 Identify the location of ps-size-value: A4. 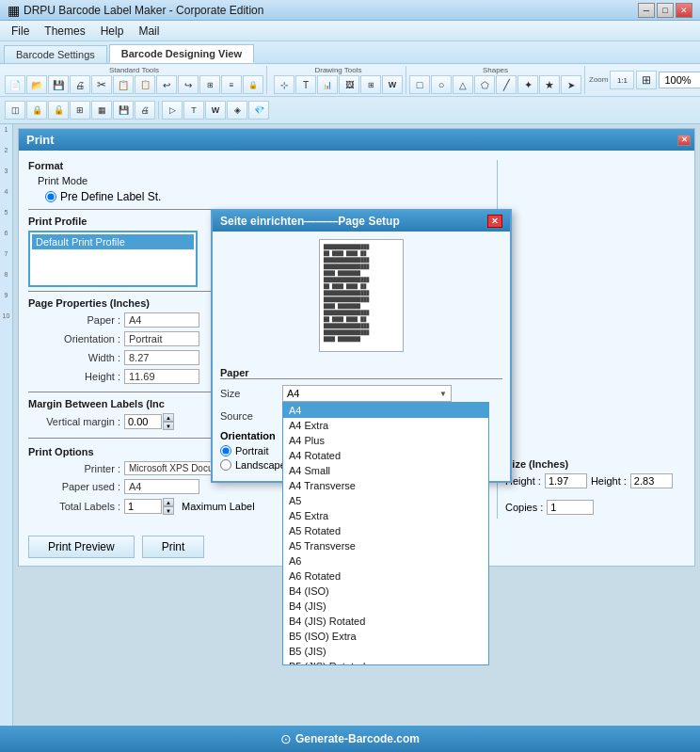
(294, 393).